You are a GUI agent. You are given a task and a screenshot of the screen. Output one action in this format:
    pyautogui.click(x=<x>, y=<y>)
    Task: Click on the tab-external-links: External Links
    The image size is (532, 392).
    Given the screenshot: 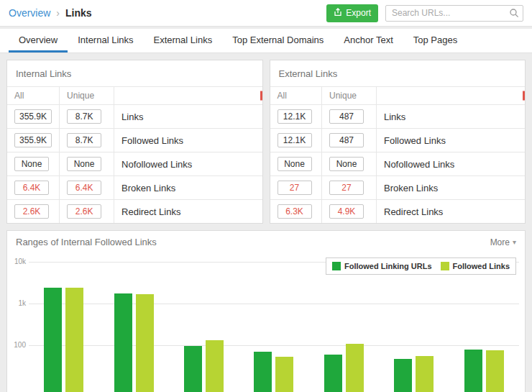 What is the action you would take?
    pyautogui.click(x=183, y=40)
    